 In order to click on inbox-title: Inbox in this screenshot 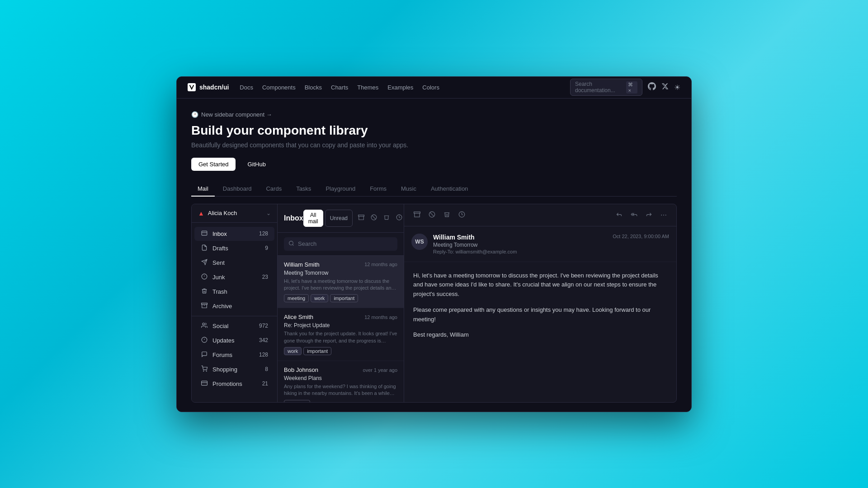, I will do `click(294, 218)`.